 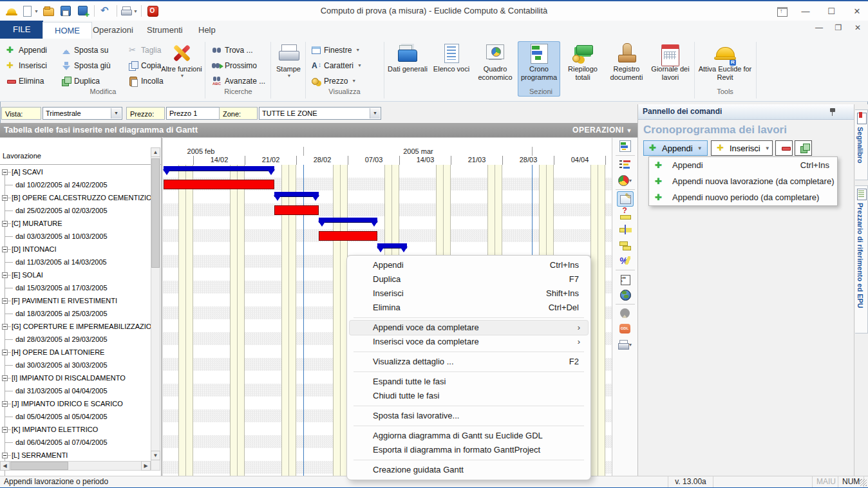 I want to click on pin-icon, so click(x=833, y=112).